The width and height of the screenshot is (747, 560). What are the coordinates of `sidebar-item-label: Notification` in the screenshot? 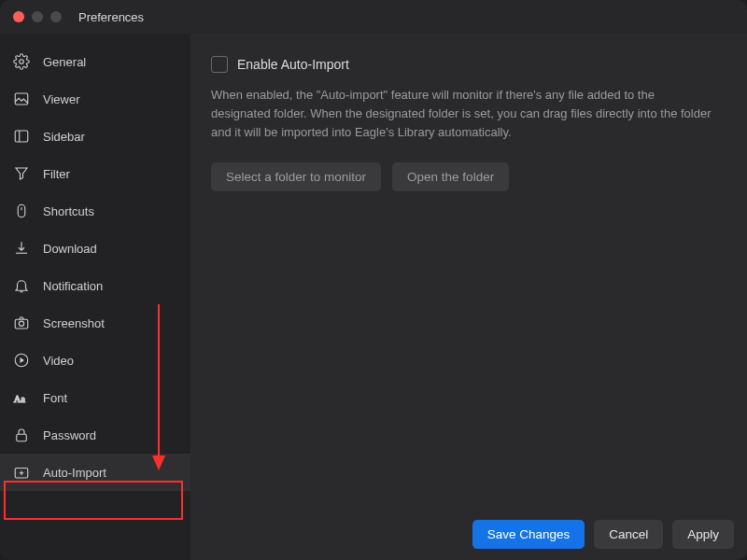 It's located at (73, 286).